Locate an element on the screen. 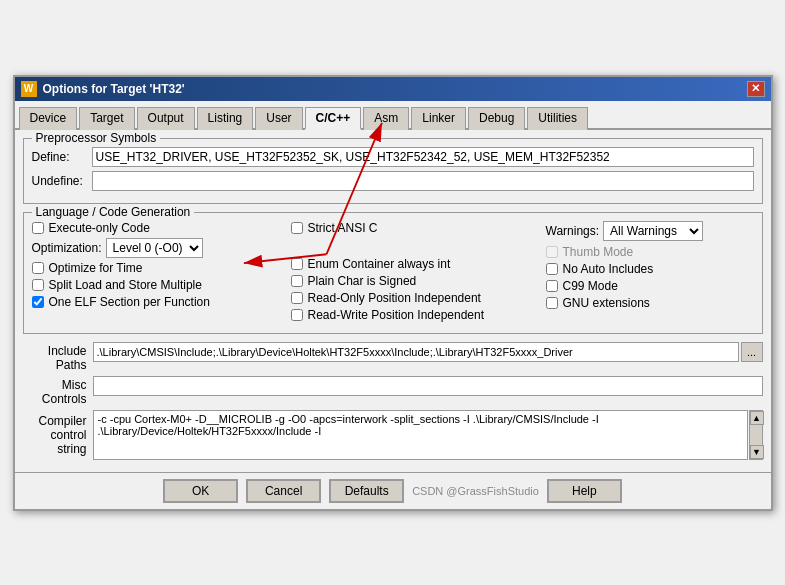 The width and height of the screenshot is (785, 585). c99-mode-row: C99 Mode is located at coordinates (650, 286).